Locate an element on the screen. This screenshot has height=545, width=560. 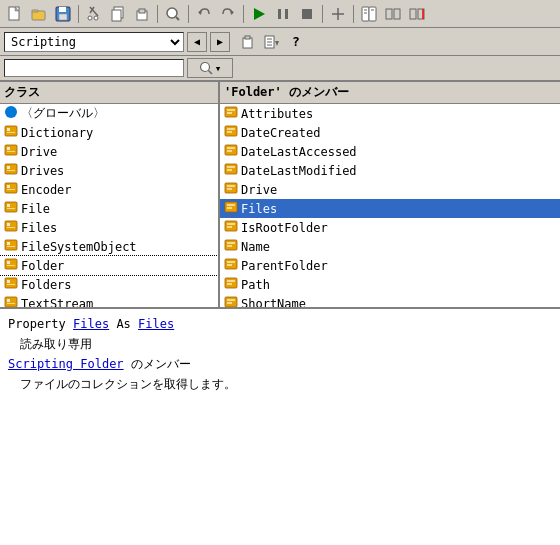
obj-browse-btn is located at coordinates (369, 14).